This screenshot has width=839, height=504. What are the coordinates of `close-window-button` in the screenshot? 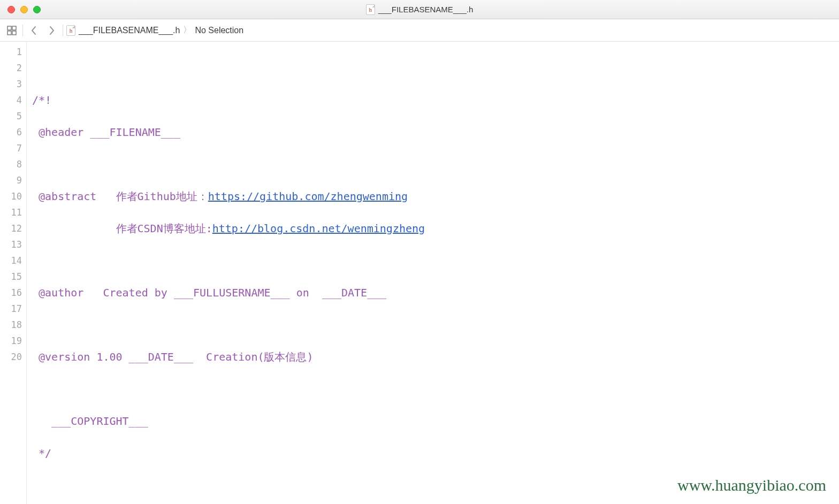 It's located at (11, 10).